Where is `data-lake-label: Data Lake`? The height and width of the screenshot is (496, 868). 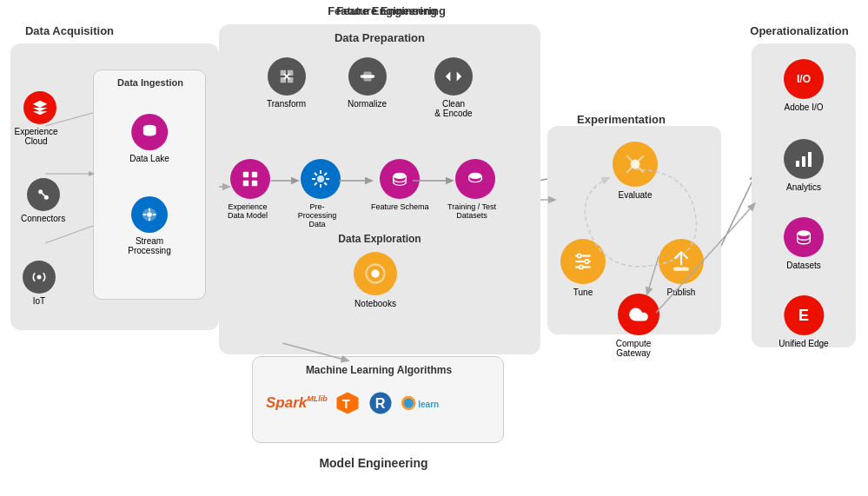
data-lake-label: Data Lake is located at coordinates (149, 158).